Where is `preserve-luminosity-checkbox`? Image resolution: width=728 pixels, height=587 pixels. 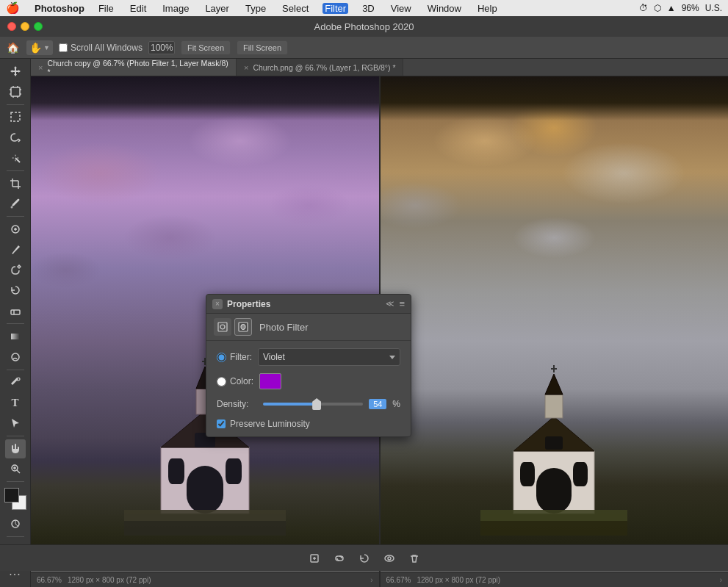 preserve-luminosity-checkbox is located at coordinates (221, 424).